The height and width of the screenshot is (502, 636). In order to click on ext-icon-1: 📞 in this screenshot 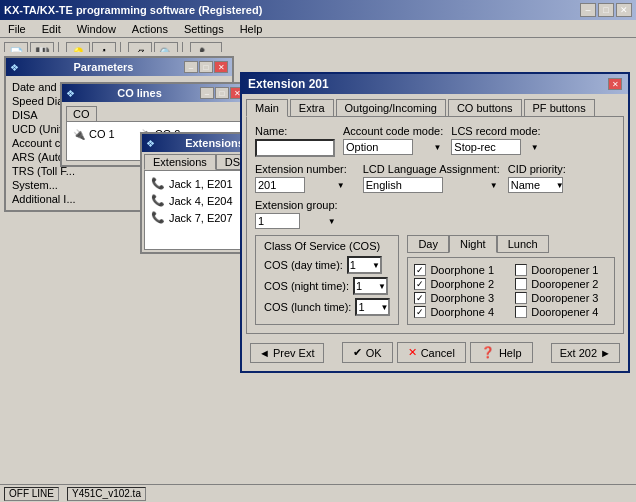, I will do `click(158, 184)`.